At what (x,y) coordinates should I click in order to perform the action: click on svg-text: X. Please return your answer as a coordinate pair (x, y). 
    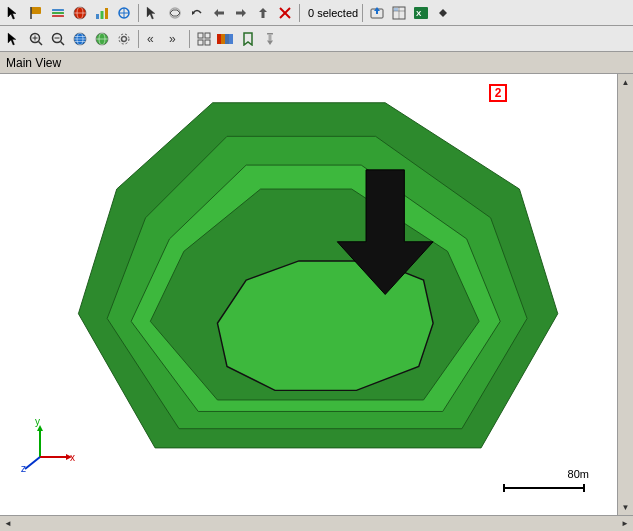
    Looking at the image, I should click on (419, 14).